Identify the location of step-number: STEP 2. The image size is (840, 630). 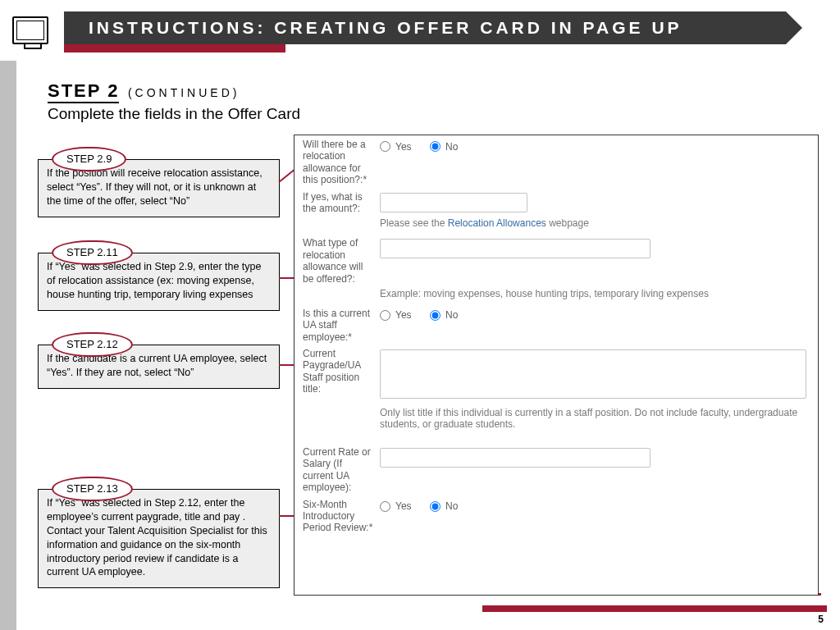
(84, 92).